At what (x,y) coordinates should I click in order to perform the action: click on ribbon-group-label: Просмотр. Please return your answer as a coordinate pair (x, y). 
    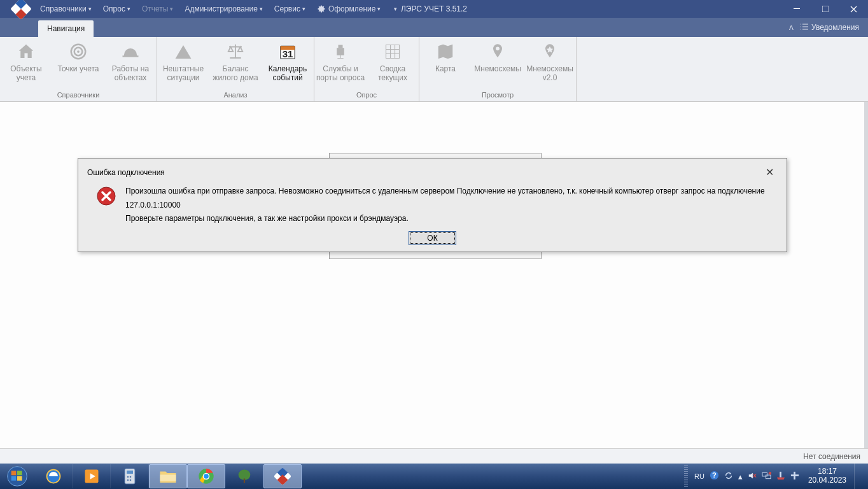
    Looking at the image, I should click on (498, 96).